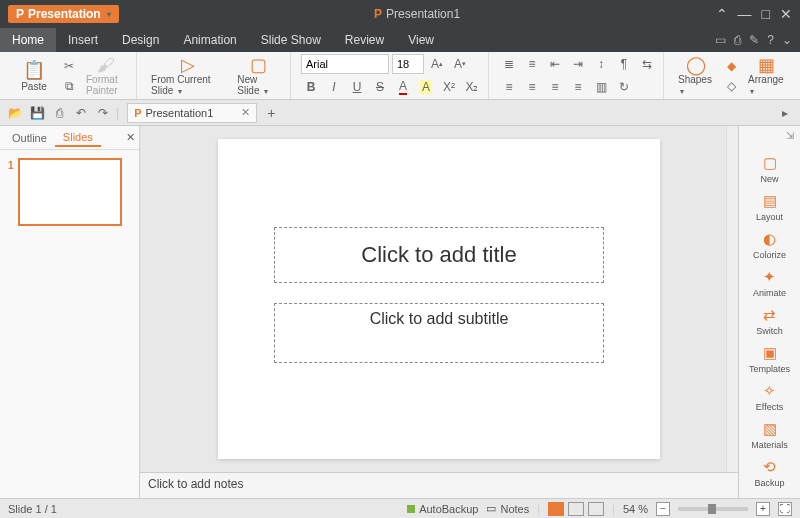 The width and height of the screenshot is (800, 518). Describe the element at coordinates (15, 113) in the screenshot. I see `open-icon: 📂` at that location.